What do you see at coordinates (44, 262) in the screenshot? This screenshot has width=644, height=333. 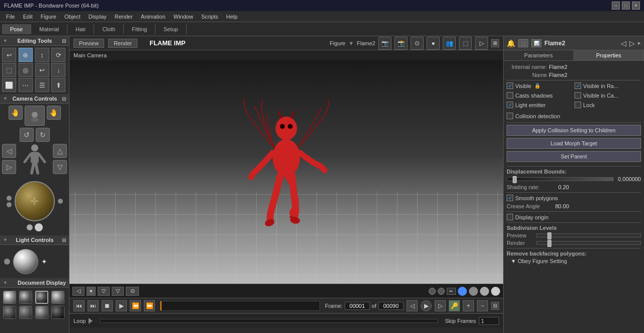 I see `light-star-icon: ✦` at bounding box center [44, 262].